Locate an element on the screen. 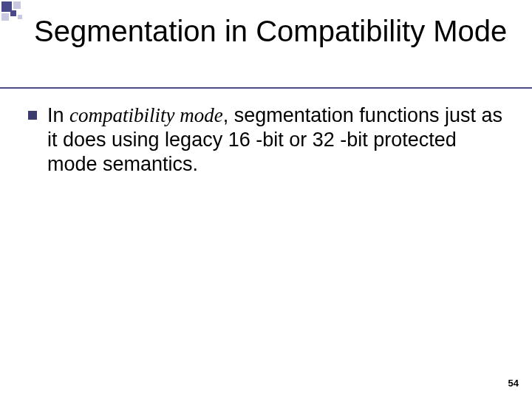  corner-decoration is located at coordinates (15, 15).